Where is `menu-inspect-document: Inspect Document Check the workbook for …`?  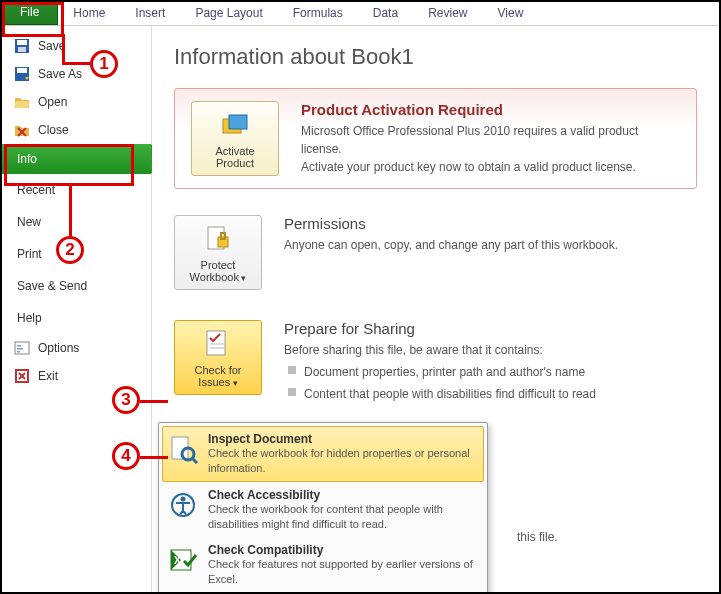 menu-inspect-document: Inspect Document Check the workbook for … is located at coordinates (323, 454).